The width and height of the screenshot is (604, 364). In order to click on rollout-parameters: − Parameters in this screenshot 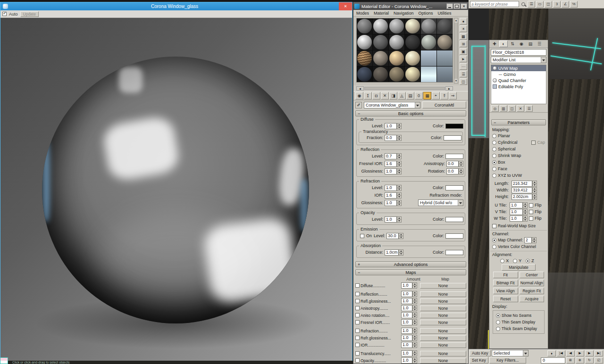, I will do `click(519, 123)`.